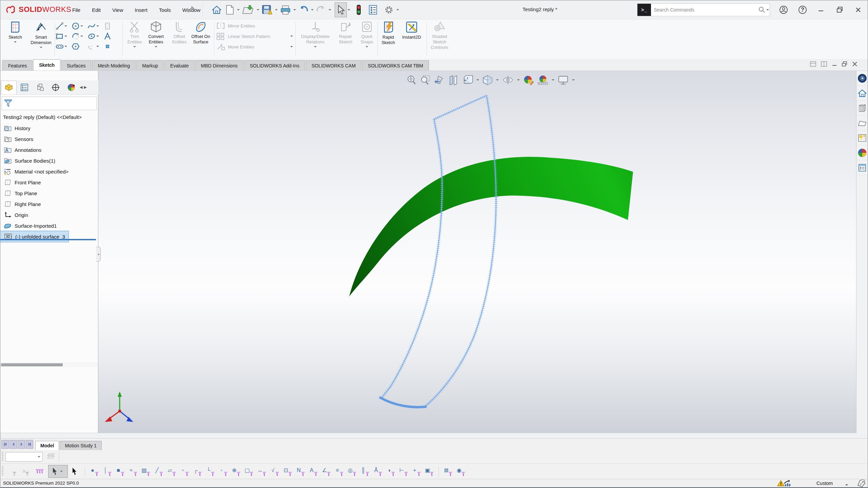 The image size is (868, 488). I want to click on options-dropdown-icon, so click(398, 11).